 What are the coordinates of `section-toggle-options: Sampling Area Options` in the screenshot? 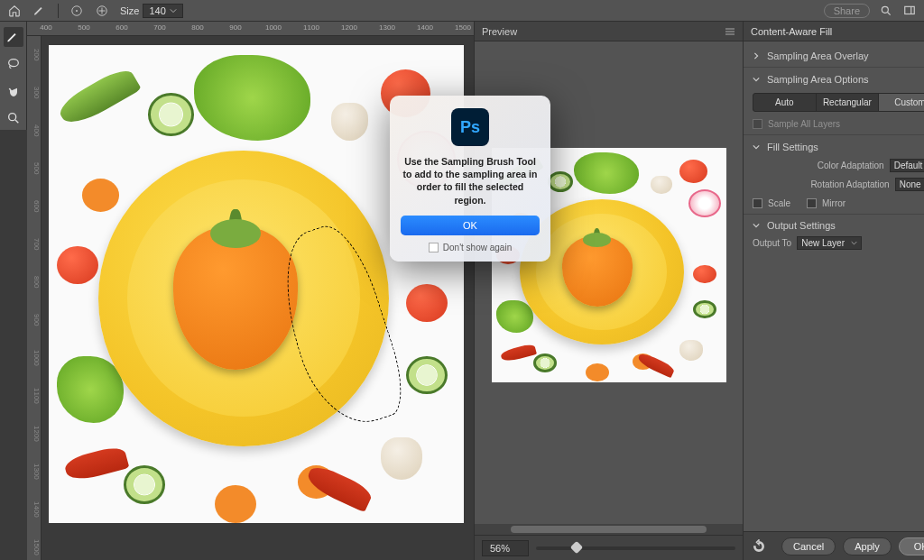 It's located at (838, 79).